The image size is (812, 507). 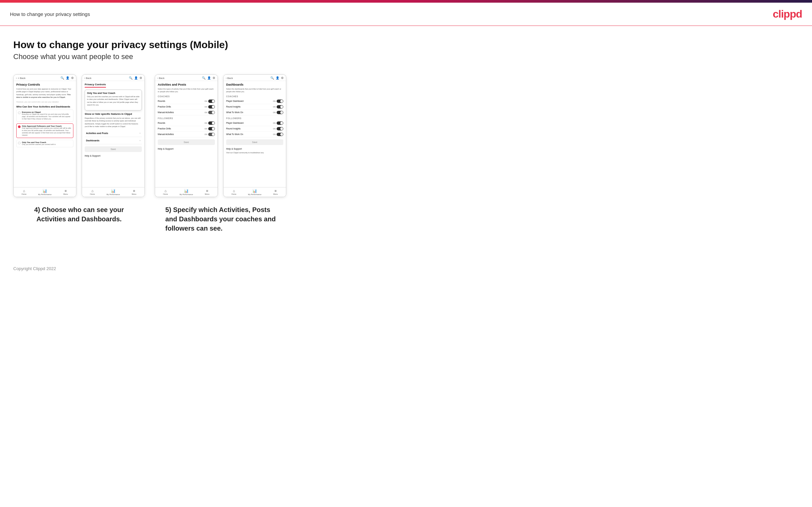 What do you see at coordinates (161, 123) in the screenshot?
I see `followers-rounds-label: Rounds` at bounding box center [161, 123].